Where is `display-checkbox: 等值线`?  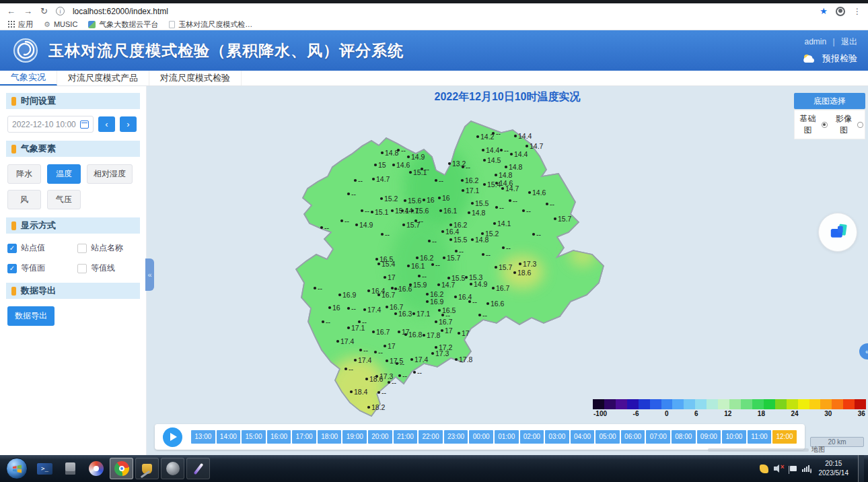
display-checkbox: 等值线 is located at coordinates (108, 268).